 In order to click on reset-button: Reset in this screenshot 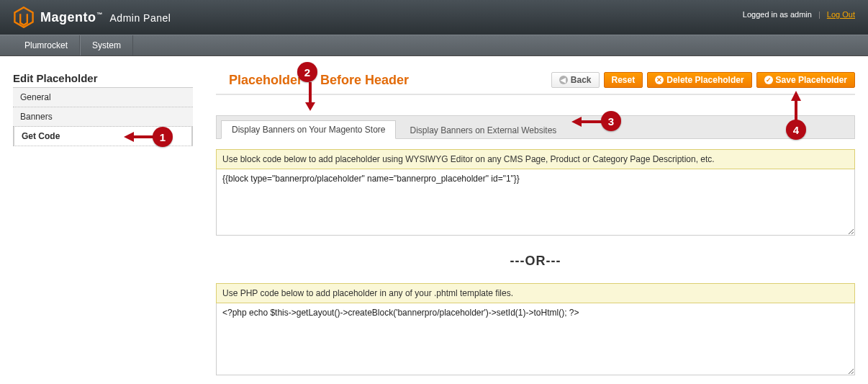, I will do `click(623, 80)`.